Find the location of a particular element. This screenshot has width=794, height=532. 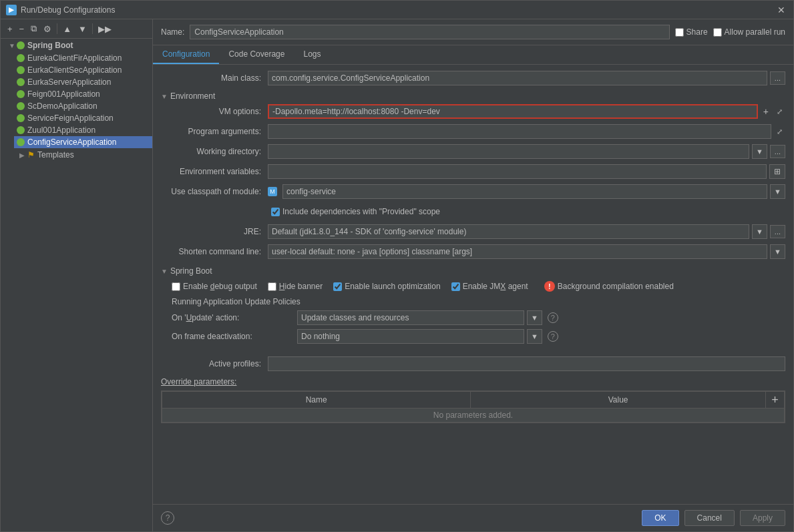

sidebar-label-4: Feign001Application is located at coordinates (64, 94).